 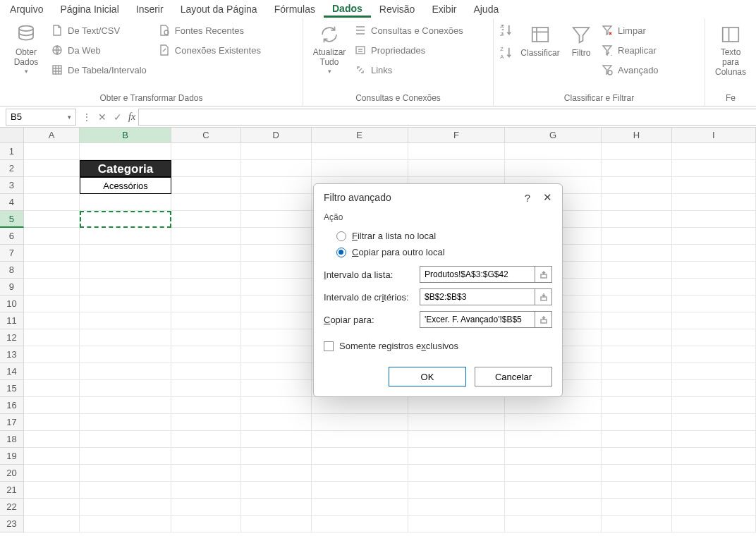 What do you see at coordinates (409, 30) in the screenshot?
I see `queries-connections-button: Consultas e Conexões` at bounding box center [409, 30].